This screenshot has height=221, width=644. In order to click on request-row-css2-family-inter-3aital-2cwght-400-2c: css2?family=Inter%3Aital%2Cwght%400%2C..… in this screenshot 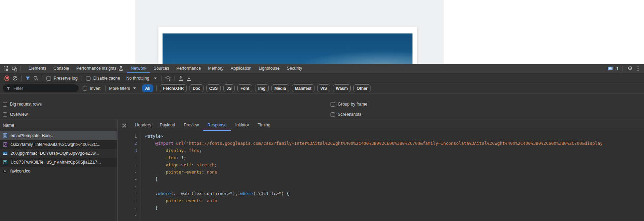, I will do `click(59, 144)`.